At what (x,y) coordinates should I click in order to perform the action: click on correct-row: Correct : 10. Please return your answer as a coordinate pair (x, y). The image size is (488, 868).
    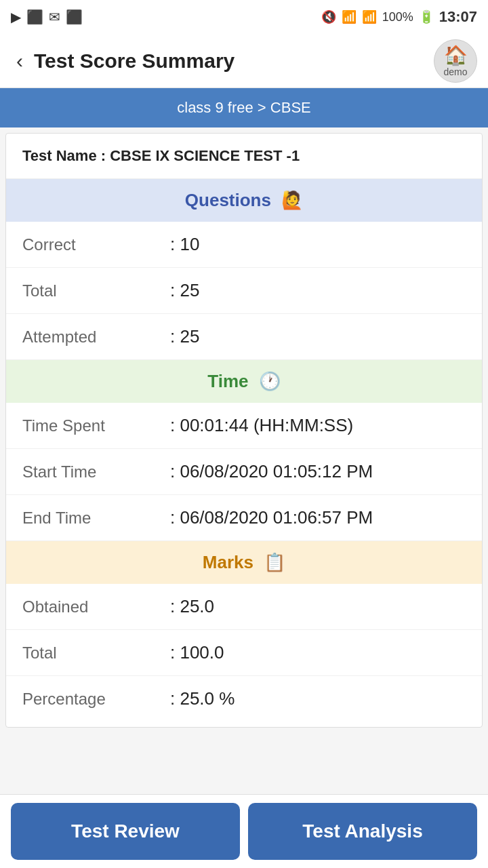
    Looking at the image, I should click on (244, 245).